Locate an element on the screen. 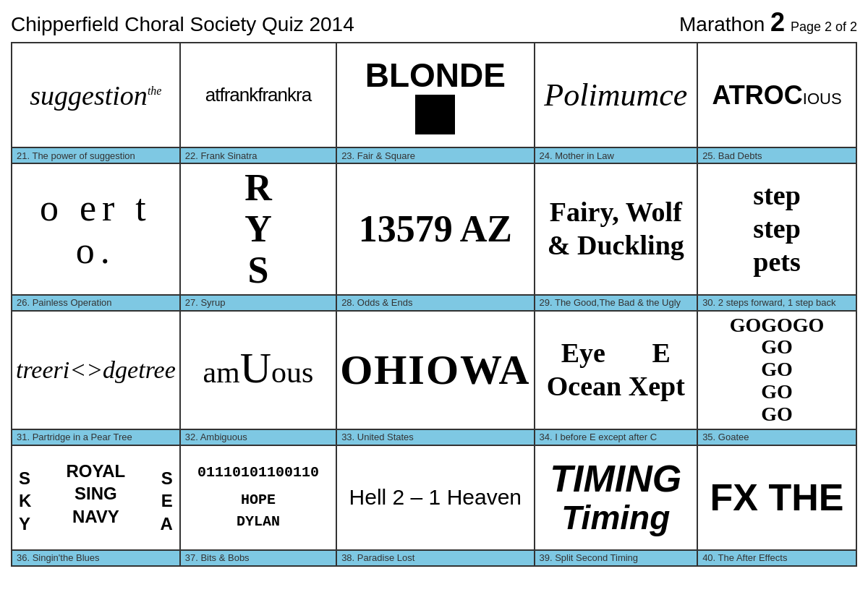  puzzle-29: Fairy, Wolf& Duckling is located at coordinates (616, 228).